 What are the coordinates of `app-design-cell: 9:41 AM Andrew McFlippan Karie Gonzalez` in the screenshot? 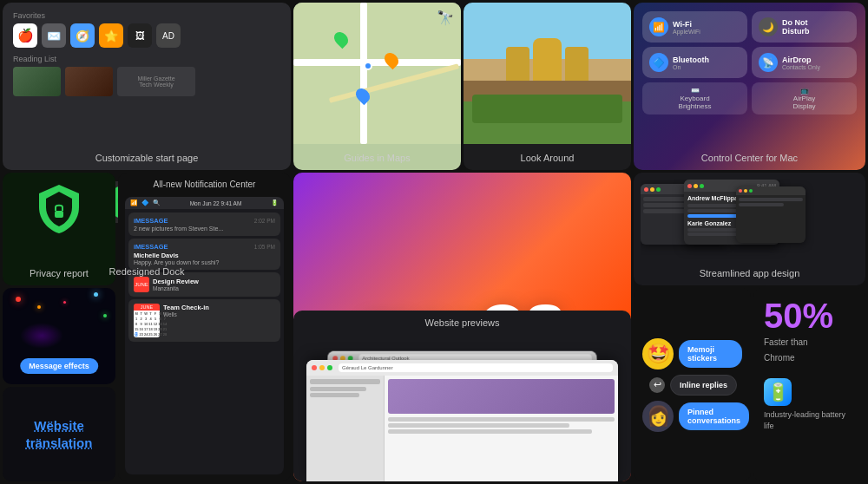 It's located at (750, 229).